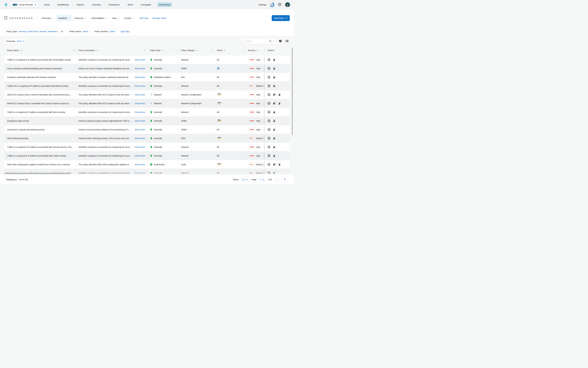 Image resolution: width=588 pixels, height=368 pixels. What do you see at coordinates (147, 129) in the screenshot?
I see `table-row: Anomalous compute provisioning activityD…` at bounding box center [147, 129].